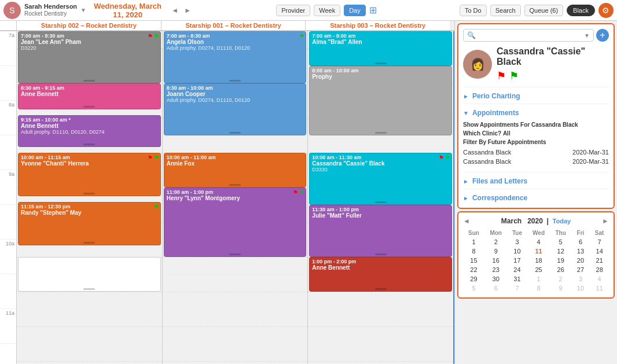  Describe the element at coordinates (536, 181) in the screenshot. I see `files-header: ► Files and Letters` at that location.